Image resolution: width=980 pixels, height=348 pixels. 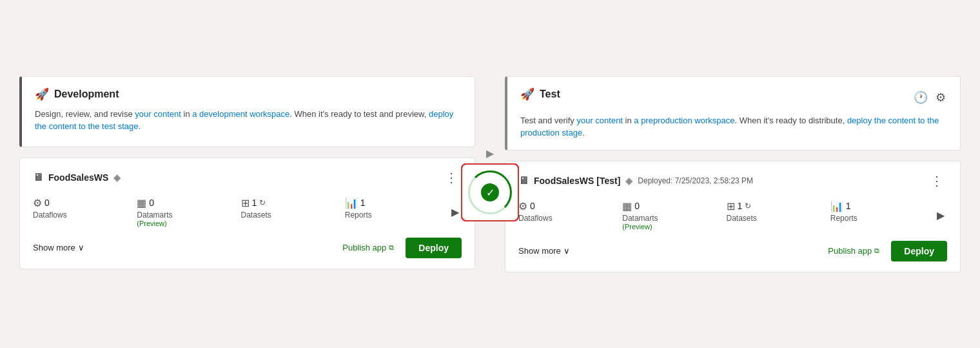 What do you see at coordinates (433, 248) in the screenshot?
I see `deploy-label: Deploy` at bounding box center [433, 248].